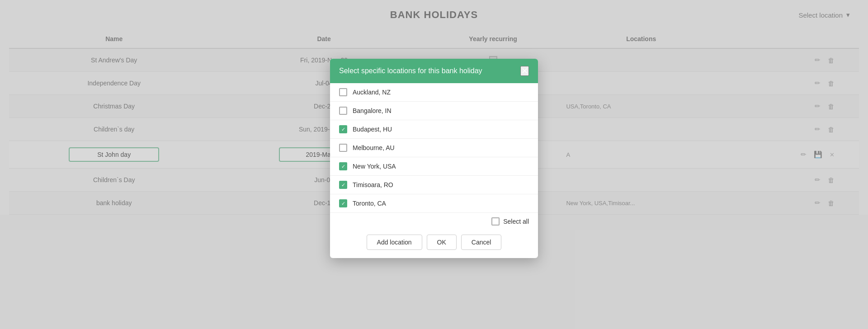 This screenshot has width=868, height=329. I want to click on select-all-text: Select all, so click(516, 221).